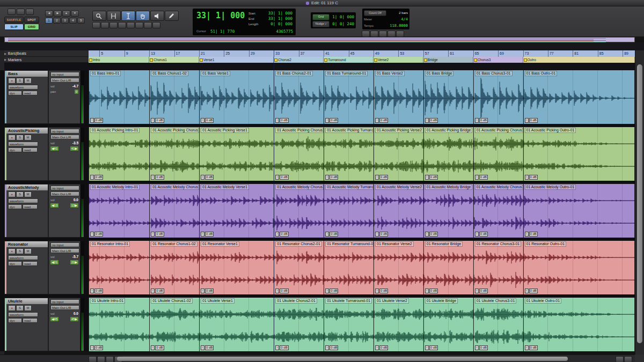  What do you see at coordinates (449, 97) in the screenshot?
I see `audio-region: 01 Bass Bridge↑0 dB` at bounding box center [449, 97].